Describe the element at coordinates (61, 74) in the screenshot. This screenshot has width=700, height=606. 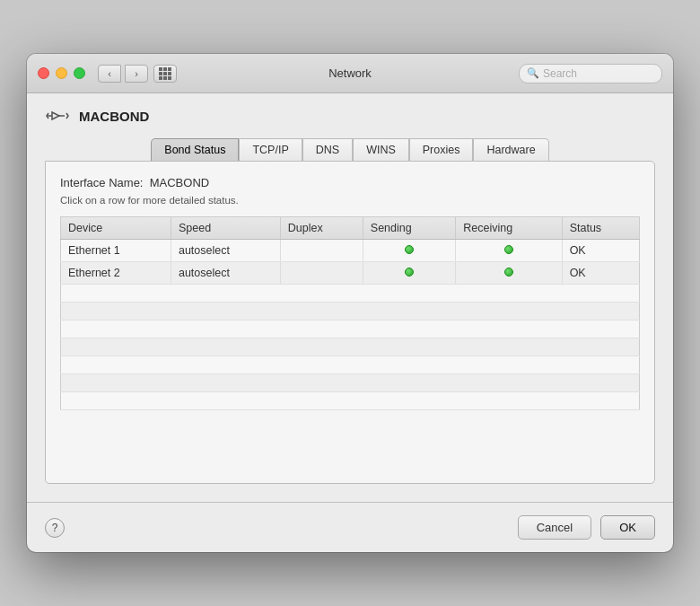
I see `traffic-lights` at that location.